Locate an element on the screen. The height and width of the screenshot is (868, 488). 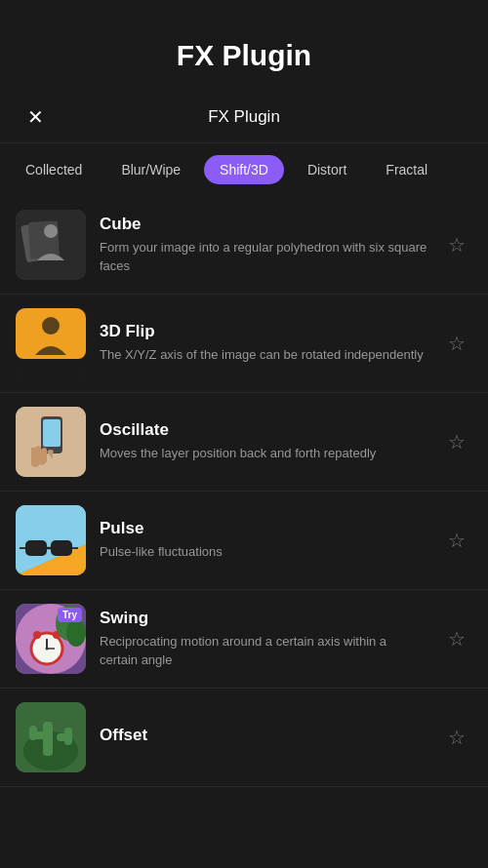
pulse-thumbnail-svg is located at coordinates (51, 540).